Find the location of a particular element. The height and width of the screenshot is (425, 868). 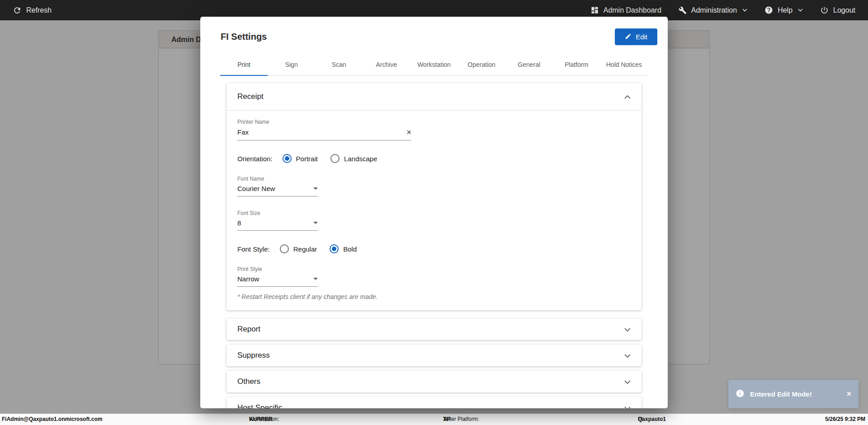

statusbar: FiAdmin@Qaxpauto1.onmicrosoft.com Workst… is located at coordinates (434, 419).